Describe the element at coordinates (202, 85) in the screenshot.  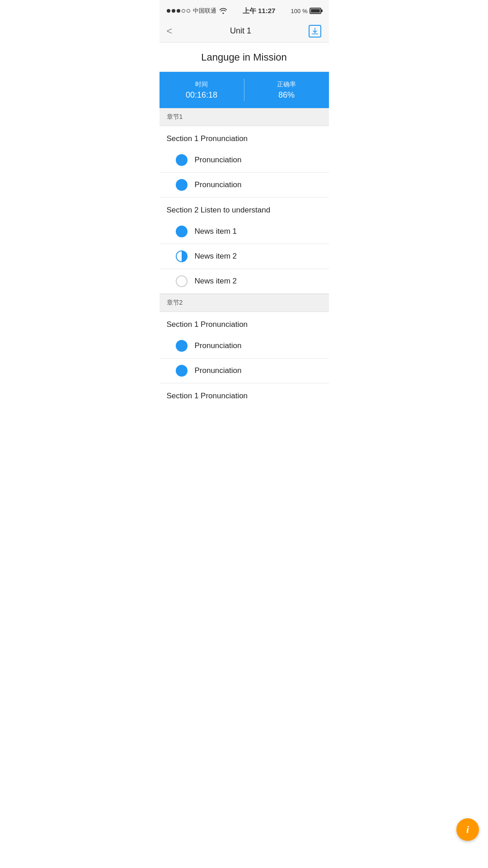
I see `stats-time-label: 时间` at that location.